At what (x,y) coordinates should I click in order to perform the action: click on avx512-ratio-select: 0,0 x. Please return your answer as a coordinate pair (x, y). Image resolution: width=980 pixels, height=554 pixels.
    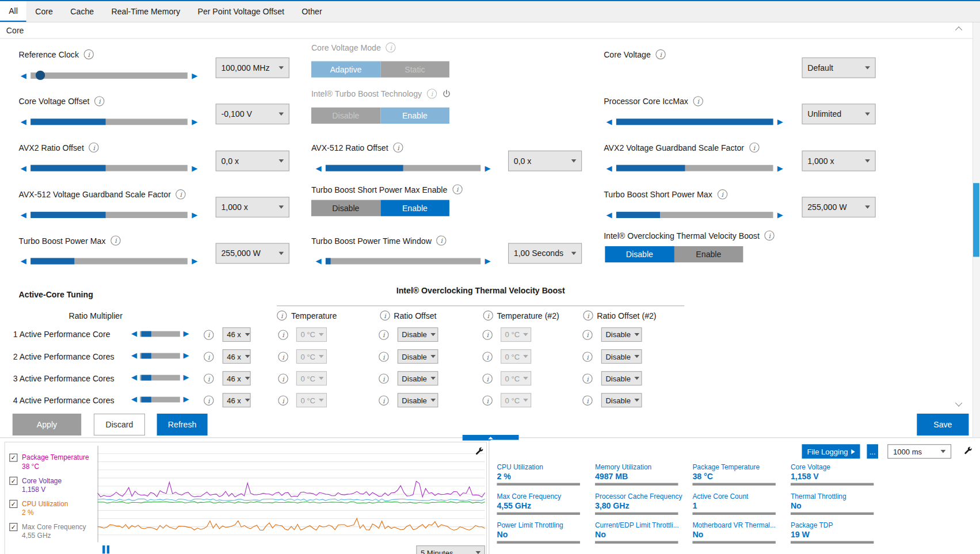
    Looking at the image, I should click on (545, 161).